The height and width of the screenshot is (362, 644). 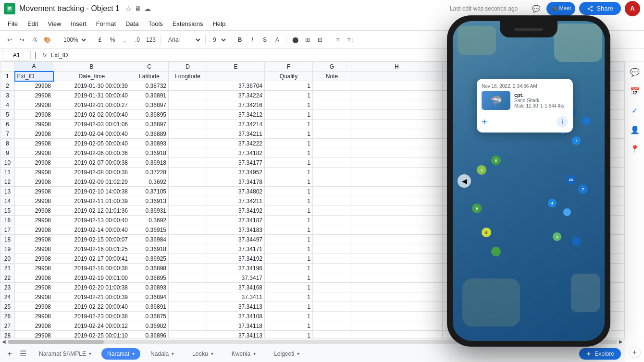 I want to click on data-cell: 0.36894, so click(x=149, y=297).